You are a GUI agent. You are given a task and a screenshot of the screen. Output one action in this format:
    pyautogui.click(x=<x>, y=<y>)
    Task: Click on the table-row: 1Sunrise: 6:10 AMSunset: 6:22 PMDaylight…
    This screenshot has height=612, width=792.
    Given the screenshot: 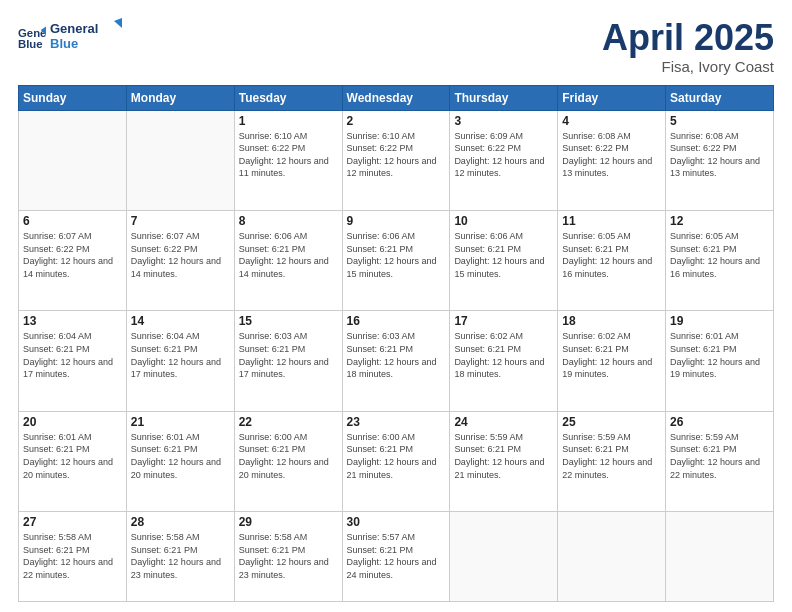 What is the action you would take?
    pyautogui.click(x=288, y=160)
    